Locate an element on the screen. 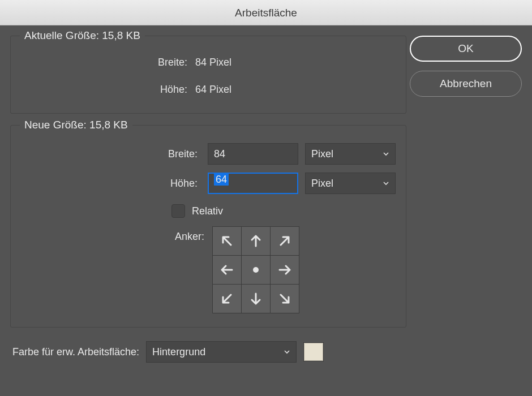  ok-button: OK is located at coordinates (466, 49).